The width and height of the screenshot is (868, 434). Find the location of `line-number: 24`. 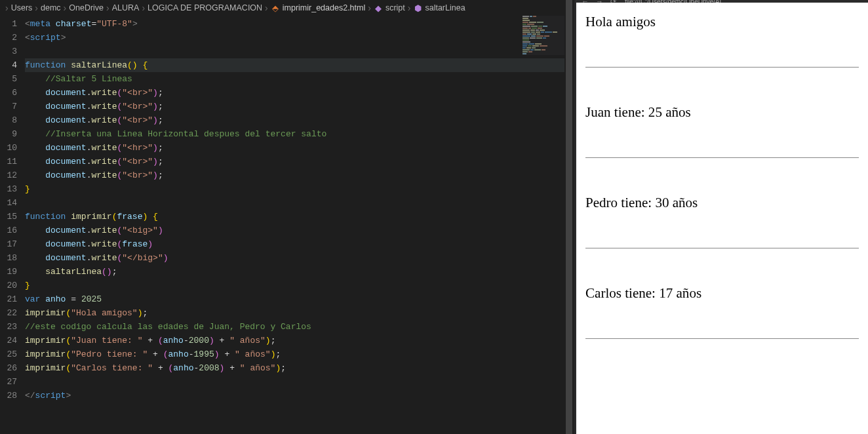

line-number: 24 is located at coordinates (9, 341).